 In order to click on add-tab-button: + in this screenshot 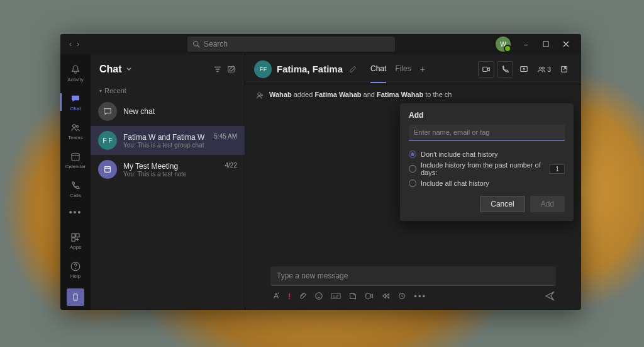, I will do `click(423, 69)`.